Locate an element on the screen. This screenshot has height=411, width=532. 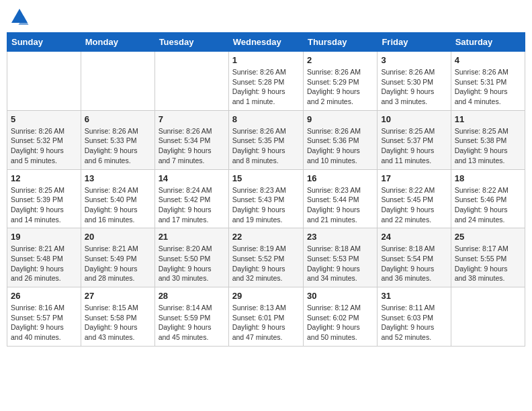
day-info: Sunrise: 8:26 AM Sunset: 5:28 PM Dayligh… is located at coordinates (266, 87).